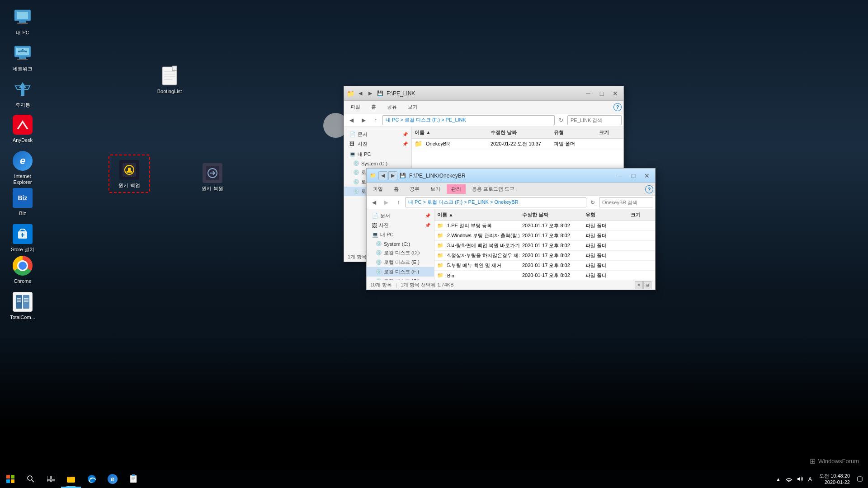 The height and width of the screenshot is (488, 868). Describe the element at coordinates (639, 285) in the screenshot. I see `view-list-button: ≡` at that location.